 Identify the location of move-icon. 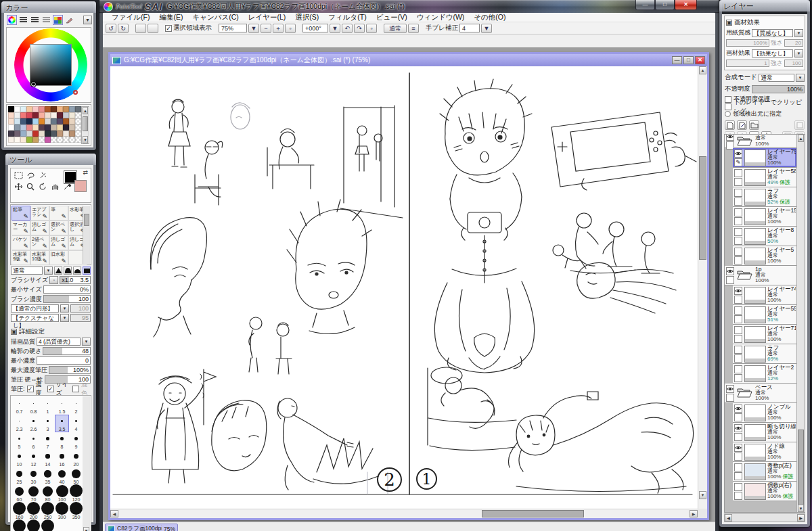
(19, 187).